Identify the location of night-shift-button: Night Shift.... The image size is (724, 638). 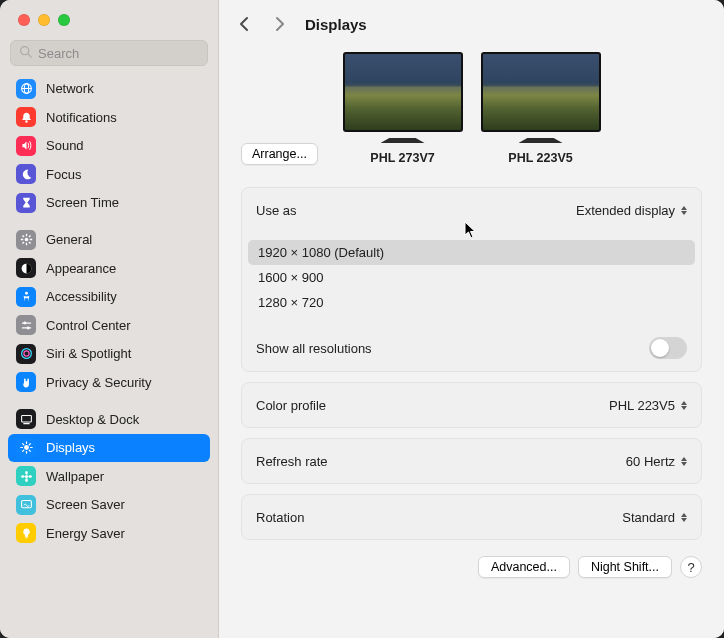
(625, 567).